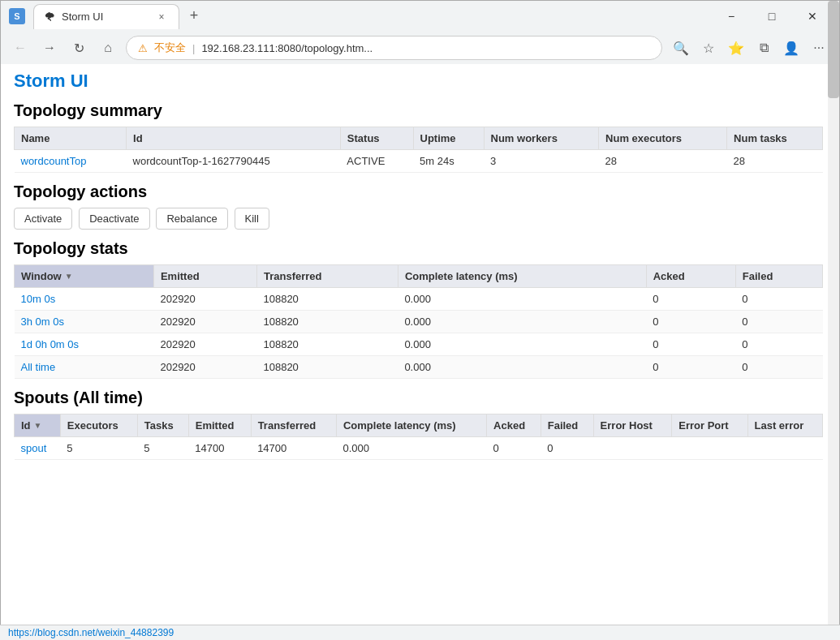 The image size is (840, 640). I want to click on collections-button: ⭐, so click(736, 48).